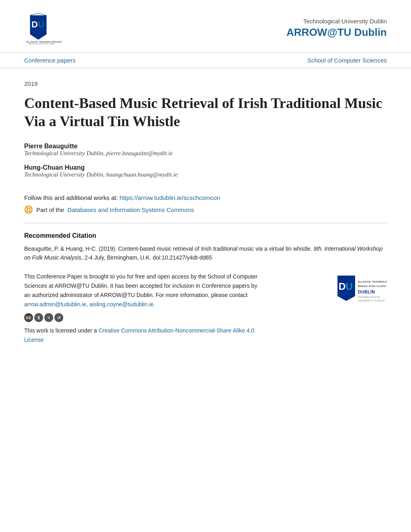 This screenshot has height=532, width=411. What do you see at coordinates (206, 210) in the screenshot?
I see `part-of-line: Part of the Databases and Information Sy…` at bounding box center [206, 210].